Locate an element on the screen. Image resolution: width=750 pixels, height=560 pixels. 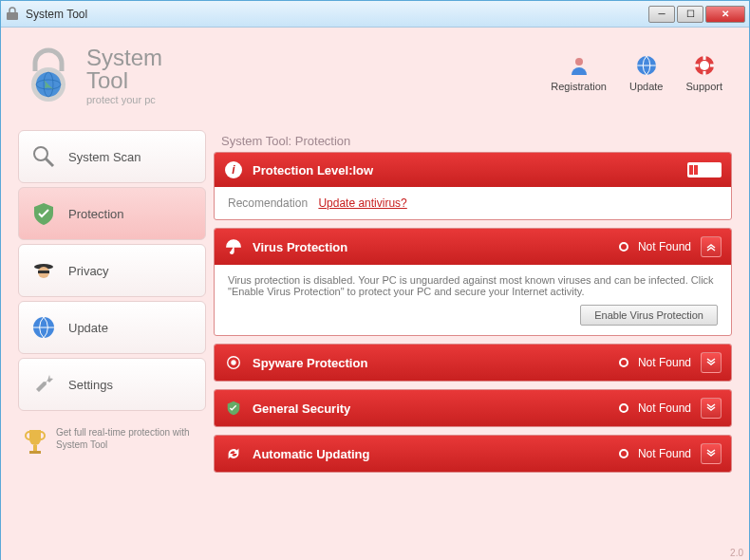
lock-globe-icon is located at coordinates (48, 75).